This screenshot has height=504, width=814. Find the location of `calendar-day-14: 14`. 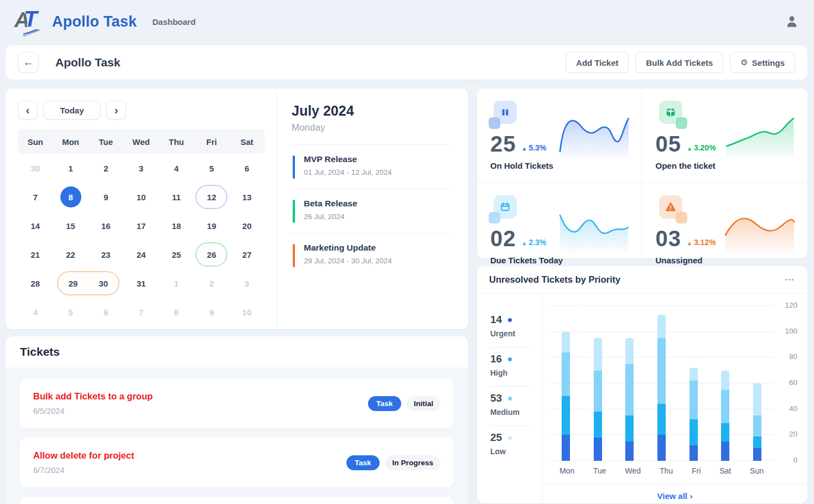

calendar-day-14: 14 is located at coordinates (35, 226).